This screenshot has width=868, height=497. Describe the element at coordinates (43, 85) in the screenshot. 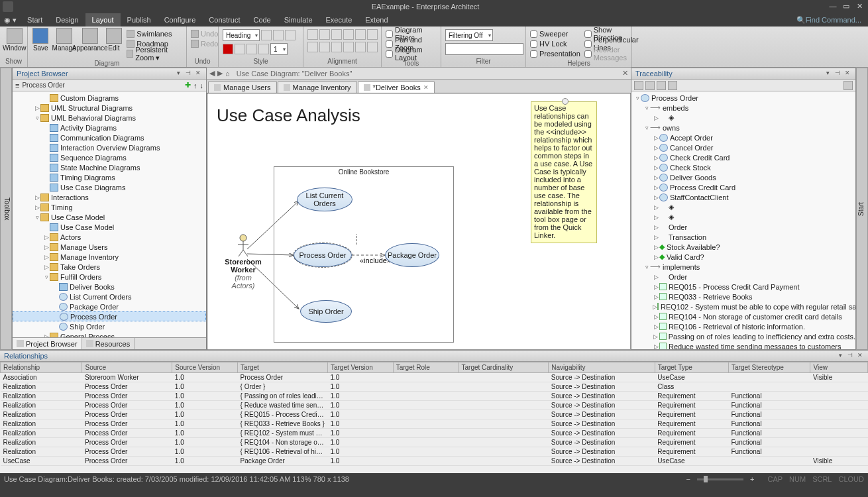

I see `pb-breadcrumb: Process Order` at that location.